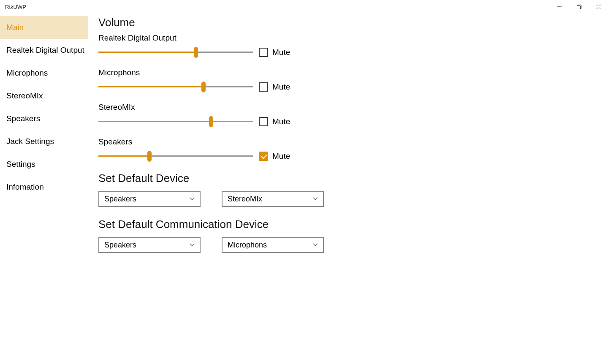 The image size is (608, 364). I want to click on default-device-row: Speakers StereoMIx, so click(353, 199).